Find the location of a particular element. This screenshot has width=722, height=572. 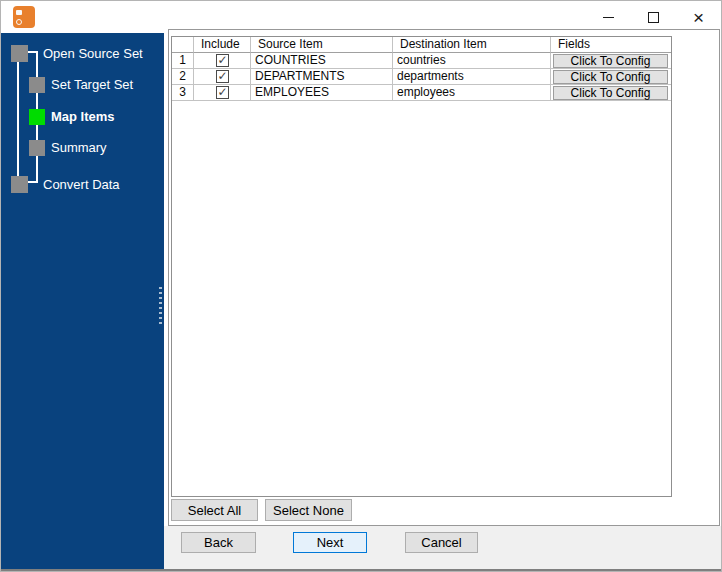

header-row-number is located at coordinates (183, 45).